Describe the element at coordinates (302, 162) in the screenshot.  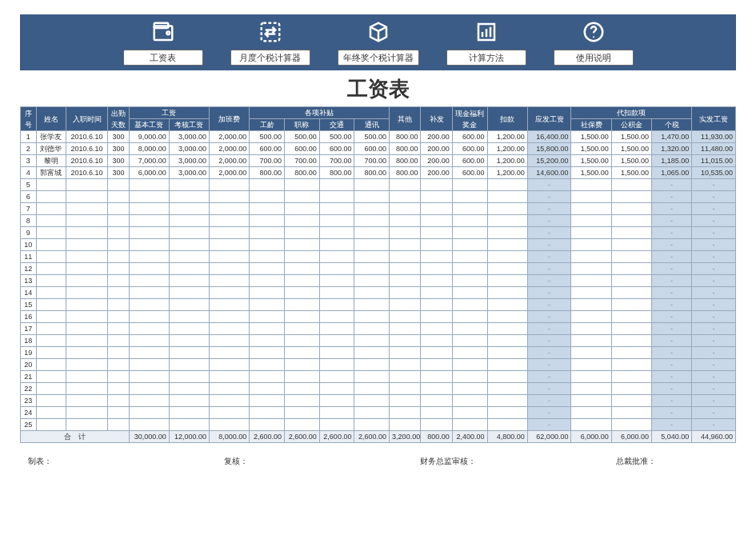
I see `cell: 700.00` at that location.